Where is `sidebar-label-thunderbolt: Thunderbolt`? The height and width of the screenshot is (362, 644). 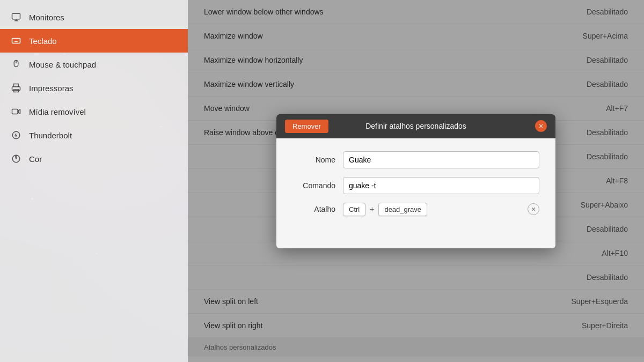 sidebar-label-thunderbolt: Thunderbolt is located at coordinates (50, 135).